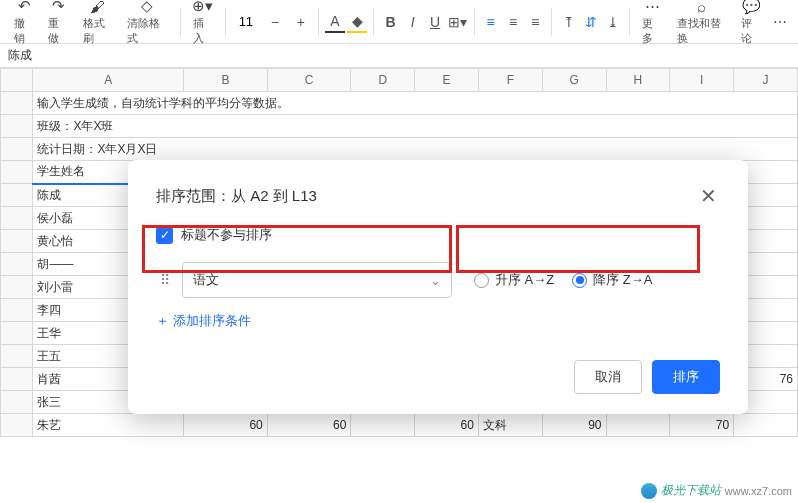  I want to click on fill-color-button: ◆, so click(357, 22).